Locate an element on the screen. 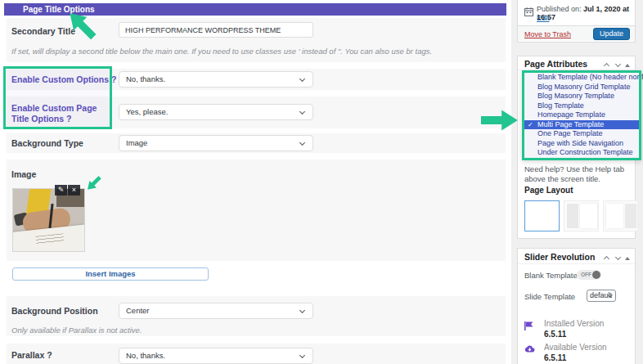  template-dropdown-list: Blank Template (No header nor footer) Bl… is located at coordinates (582, 115).